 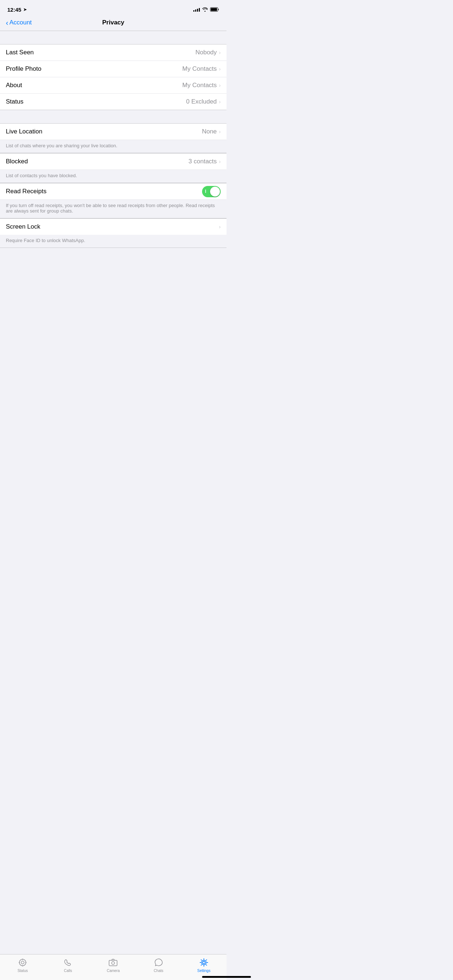 What do you see at coordinates (220, 69) in the screenshot?
I see `profile-photo-chevron-icon: ›` at bounding box center [220, 69].